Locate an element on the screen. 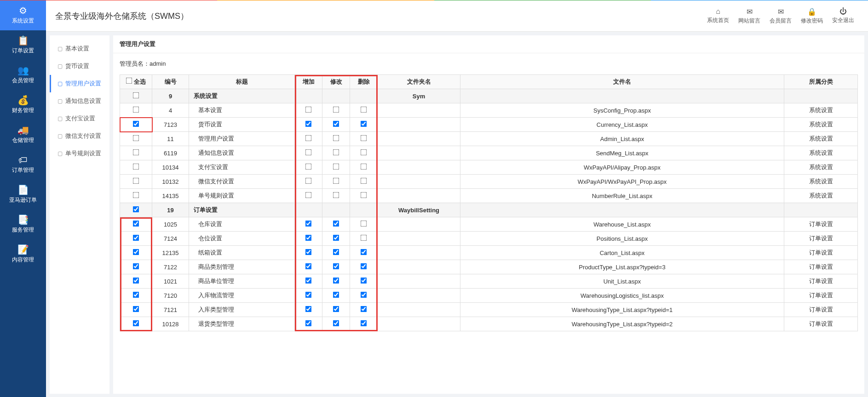  top-link: 🔒修改密码 is located at coordinates (812, 16).